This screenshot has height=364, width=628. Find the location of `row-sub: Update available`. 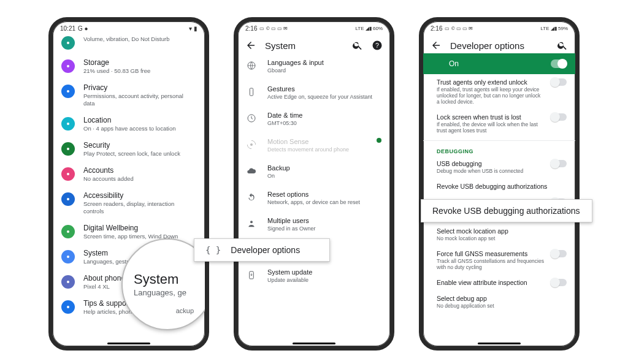

row-sub: Update available is located at coordinates (324, 281).